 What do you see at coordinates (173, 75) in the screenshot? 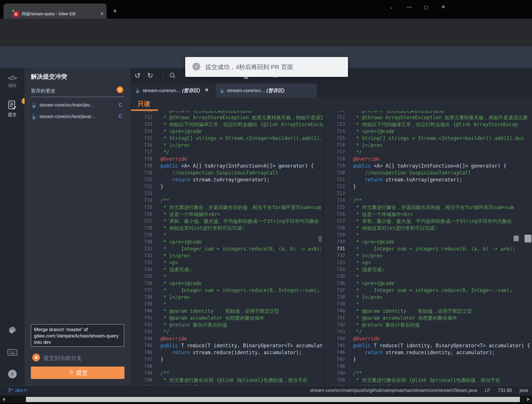
I see `search-icon` at bounding box center [173, 75].